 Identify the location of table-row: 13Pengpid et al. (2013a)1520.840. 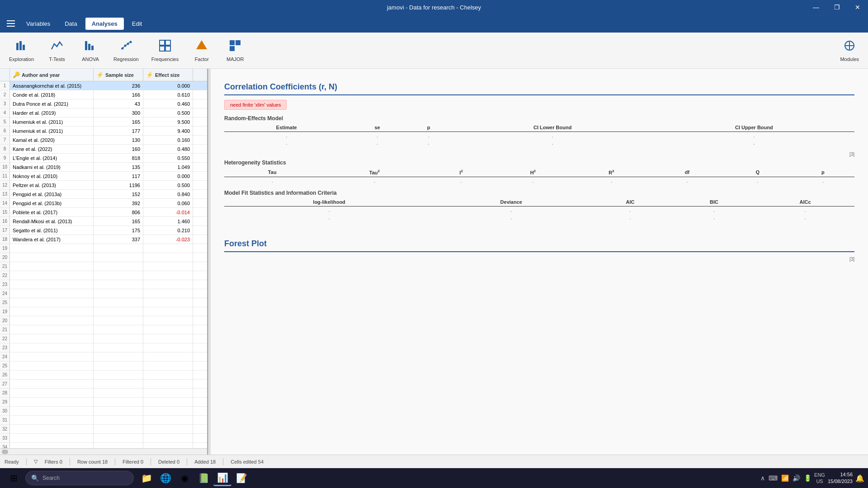
(104, 194).